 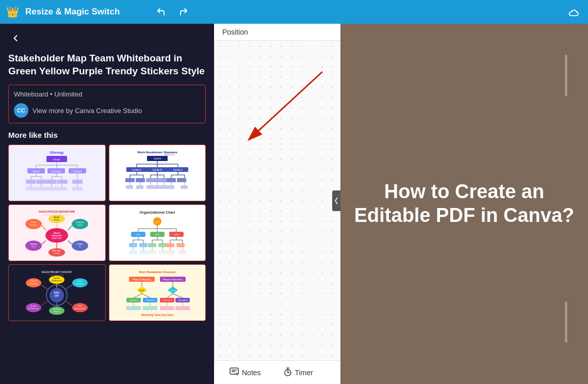 I want to click on svg-text: Objectives, so click(x=34, y=284).